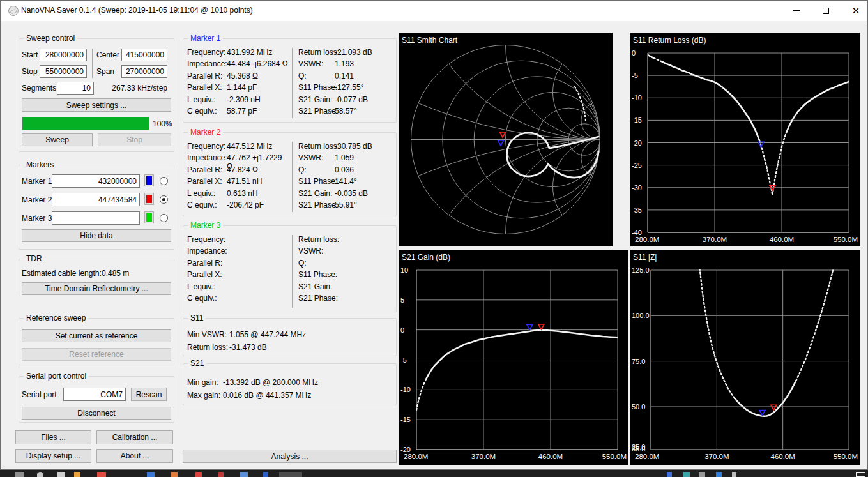 This screenshot has height=477, width=868. Describe the element at coordinates (293, 271) in the screenshot. I see `panel-column-divider` at that location.